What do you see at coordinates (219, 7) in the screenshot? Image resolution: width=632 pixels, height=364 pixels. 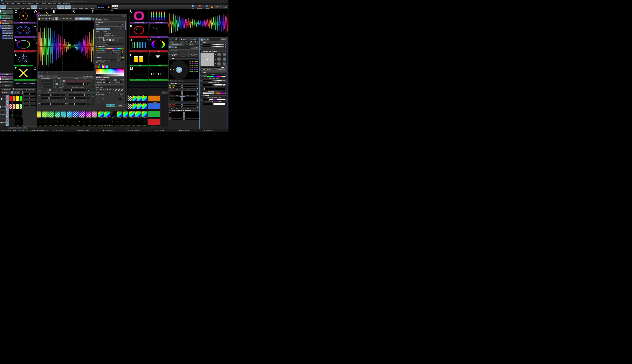 I see `enable-laser-output-button: ✱ Enable Laser Output` at bounding box center [219, 7].